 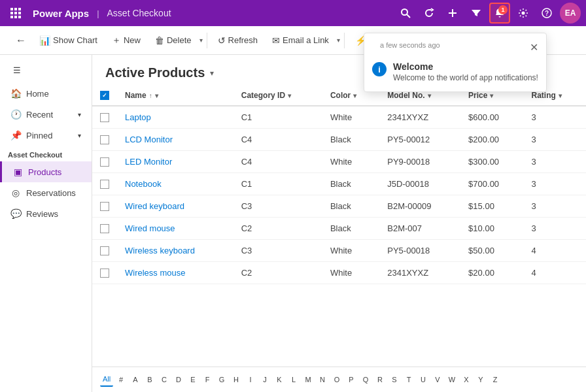 I want to click on col-checkbox: ✓, so click(x=105, y=95).